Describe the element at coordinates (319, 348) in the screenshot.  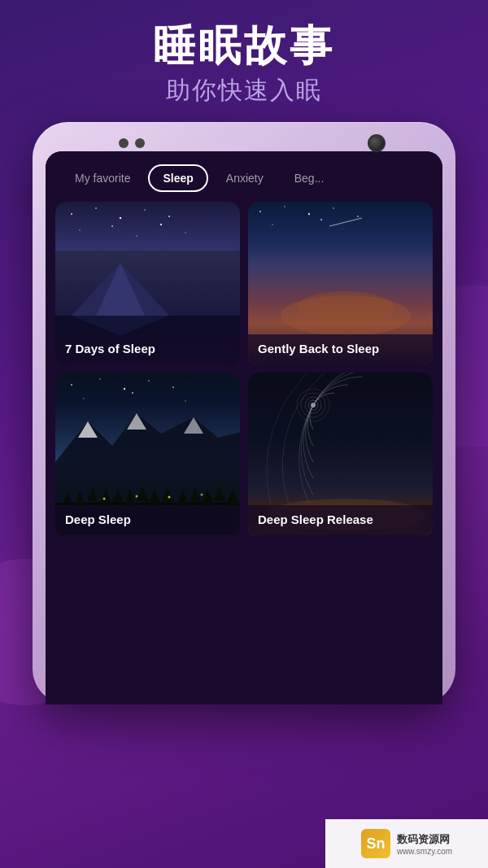
I see `card-title-2: Gently Back to Sleep` at that location.